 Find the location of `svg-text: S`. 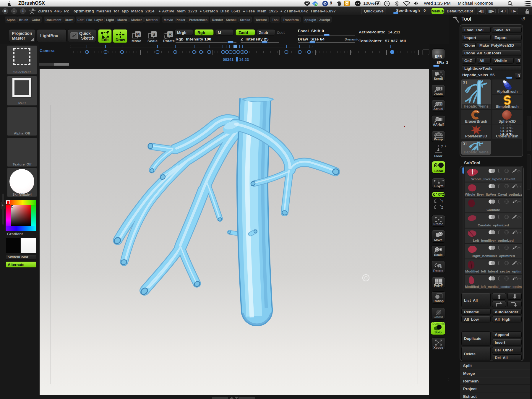

svg-text: S is located at coordinates (154, 34).